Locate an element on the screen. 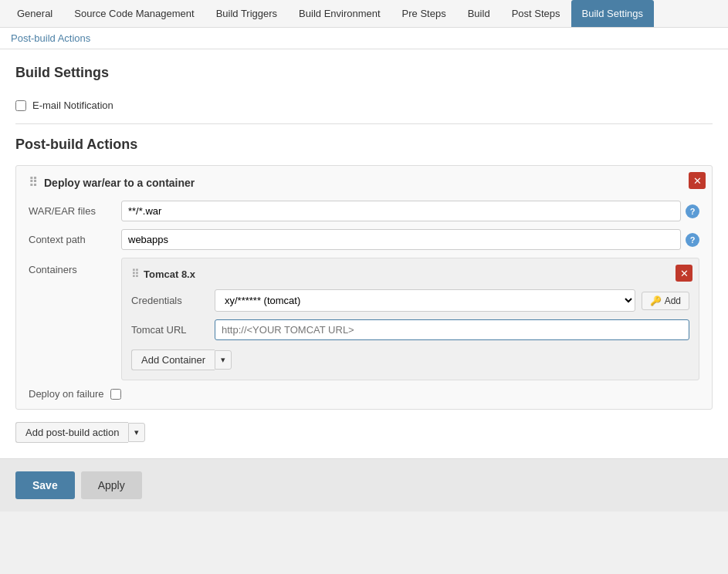  war-ear-help-icon: ? is located at coordinates (692, 211).